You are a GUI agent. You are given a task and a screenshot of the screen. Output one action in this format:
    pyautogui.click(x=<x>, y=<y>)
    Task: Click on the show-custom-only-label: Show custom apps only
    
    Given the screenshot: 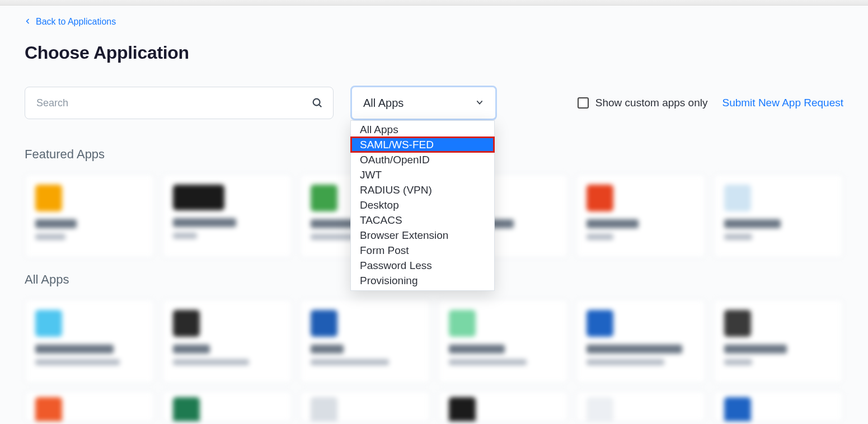 What is the action you would take?
    pyautogui.click(x=651, y=103)
    